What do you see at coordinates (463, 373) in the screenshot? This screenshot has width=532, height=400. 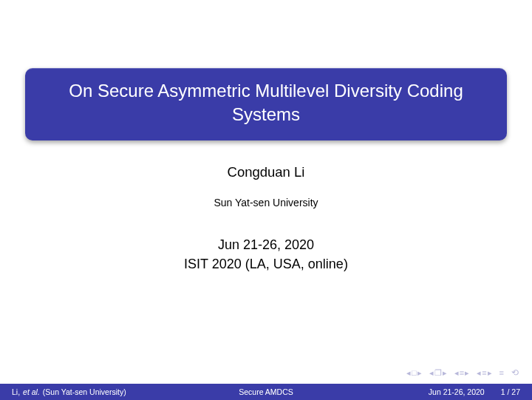 I see `beamer-nav: ◂ □ ▸ ◂ ❐ ▸ ◂ ≡ ▸ ◂ ≡ ▸ ≡ ⟲` at bounding box center [463, 373].